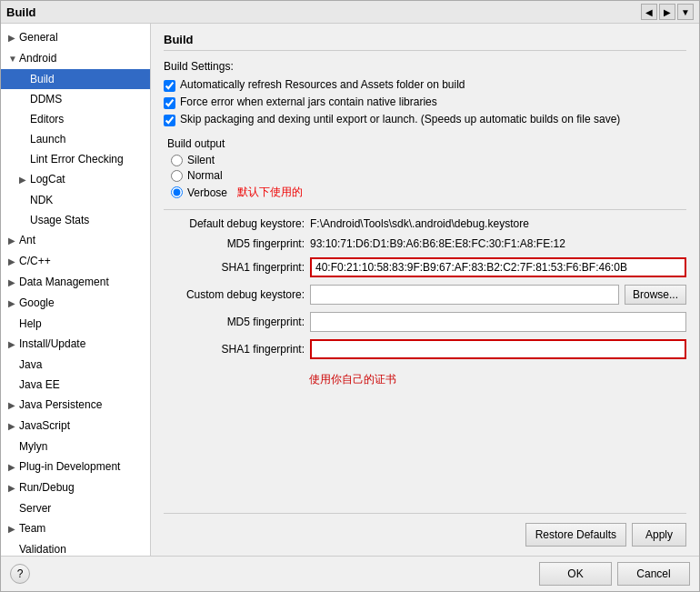  What do you see at coordinates (270, 193) in the screenshot?
I see `radio-annotation-verbose: 默认下使用的` at bounding box center [270, 193].